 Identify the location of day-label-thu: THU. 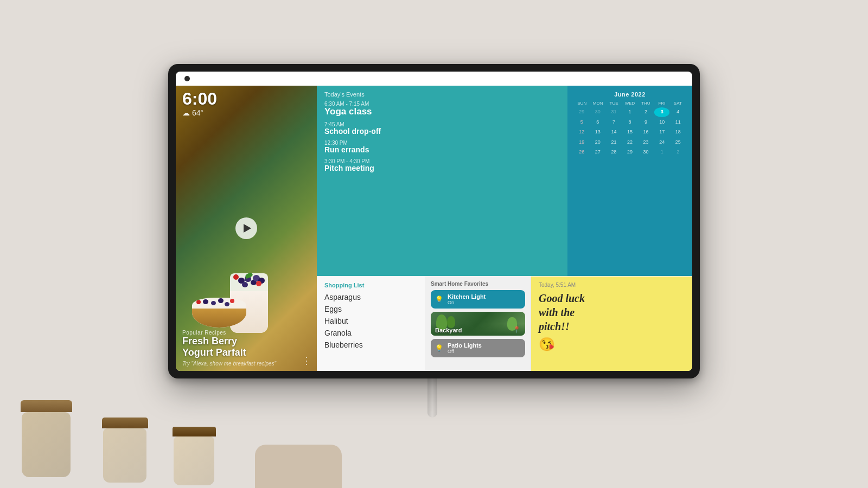
(646, 103).